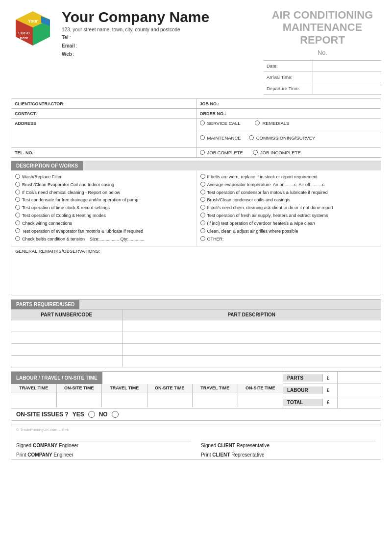 The height and width of the screenshot is (554, 392). What do you see at coordinates (359, 378) in the screenshot?
I see `parts-sum-value` at bounding box center [359, 378].